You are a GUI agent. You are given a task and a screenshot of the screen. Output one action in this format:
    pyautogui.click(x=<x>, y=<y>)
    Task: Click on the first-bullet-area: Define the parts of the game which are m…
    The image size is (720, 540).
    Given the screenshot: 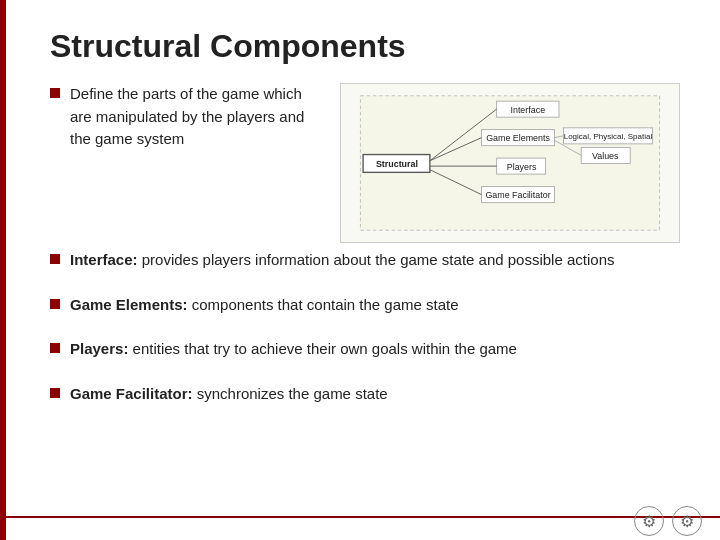 What is the action you would take?
    pyautogui.click(x=185, y=163)
    